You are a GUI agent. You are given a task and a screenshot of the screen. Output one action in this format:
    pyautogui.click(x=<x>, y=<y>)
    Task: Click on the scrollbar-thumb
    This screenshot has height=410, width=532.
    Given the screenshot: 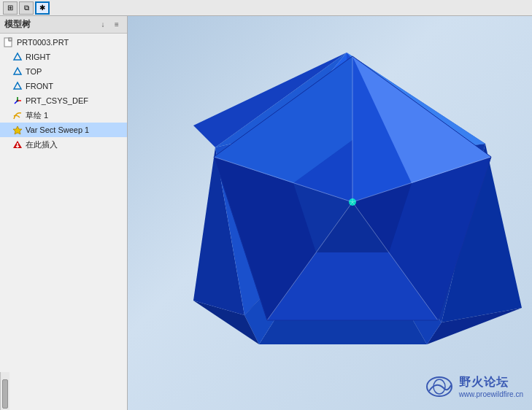 What is the action you would take?
    pyautogui.click(x=5, y=394)
    